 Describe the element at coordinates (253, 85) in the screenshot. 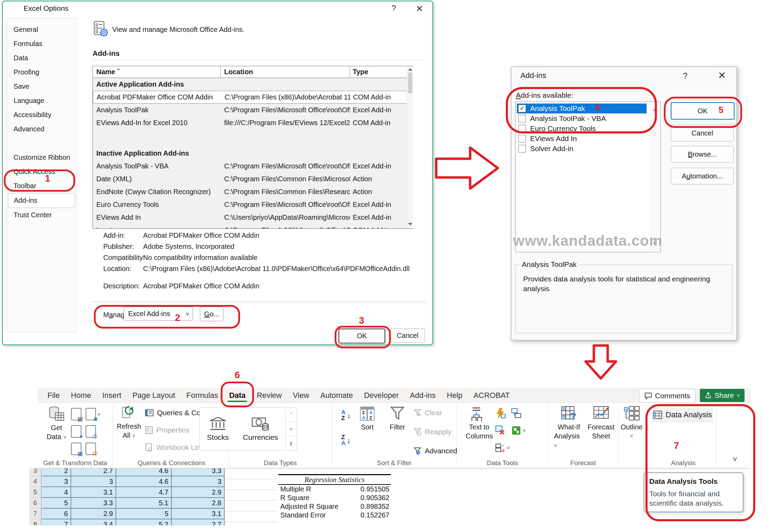

I see `table-row: Active Application Add-ins` at that location.